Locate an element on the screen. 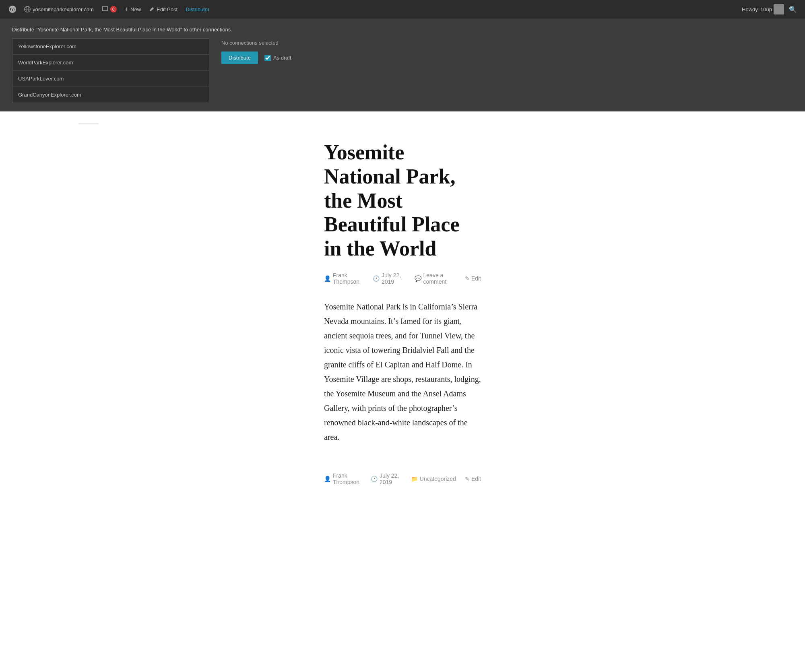 This screenshot has height=672, width=805. footer-category-link: Uncategorized is located at coordinates (438, 479).